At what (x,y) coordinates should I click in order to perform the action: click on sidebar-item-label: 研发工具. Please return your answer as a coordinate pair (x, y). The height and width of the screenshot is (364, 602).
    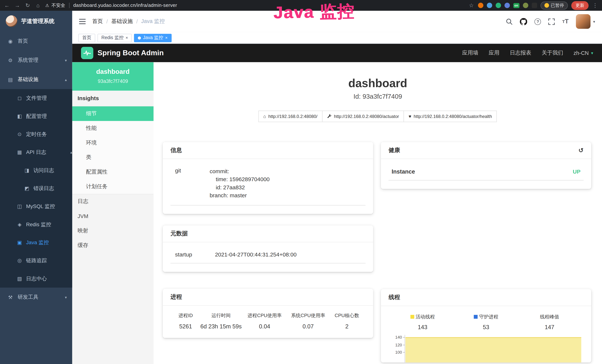
    Looking at the image, I should click on (28, 297).